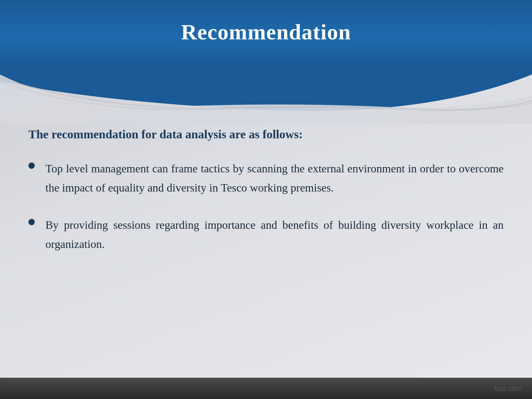  Describe the element at coordinates (266, 32) in the screenshot. I see `slide-title: Recommendation` at that location.